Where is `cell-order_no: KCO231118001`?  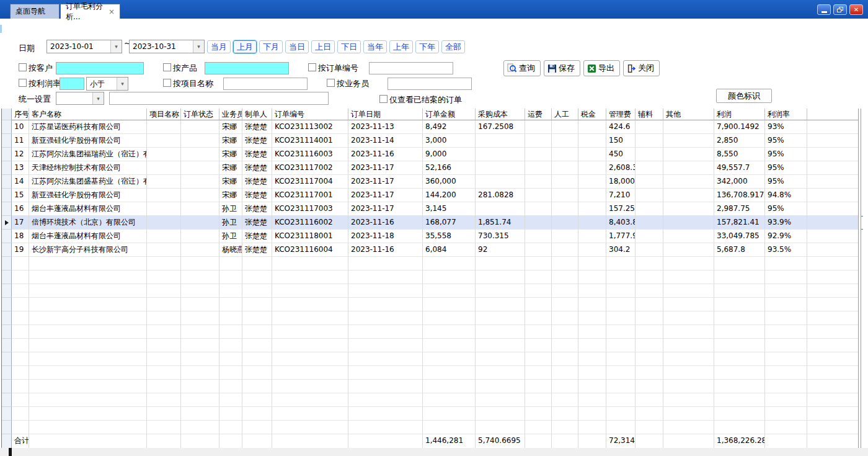
cell-order_no: KCO231118001 is located at coordinates (310, 236).